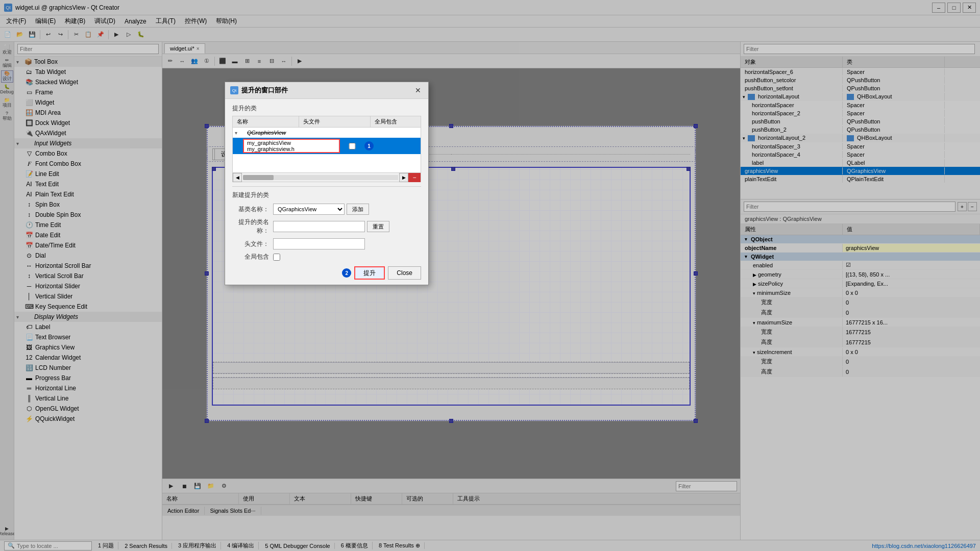 This screenshot has width=980, height=551. What do you see at coordinates (88, 225) in the screenshot?
I see `tree-item-timeedit: 🕐 Time Edit` at bounding box center [88, 225].